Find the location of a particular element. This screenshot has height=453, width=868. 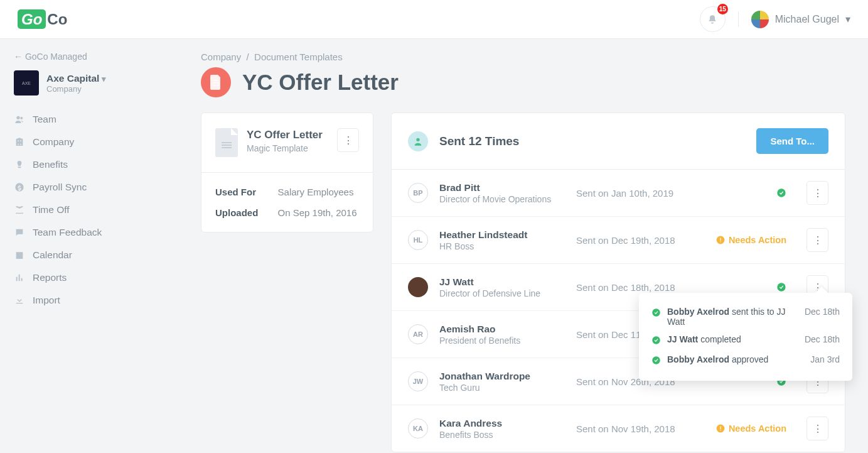

import-icon is located at coordinates (19, 300).